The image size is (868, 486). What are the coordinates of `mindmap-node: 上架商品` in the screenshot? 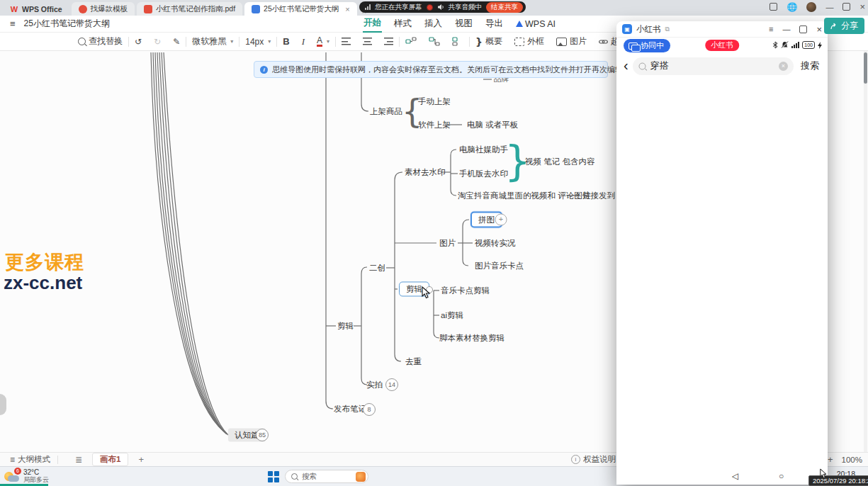 It's located at (386, 112).